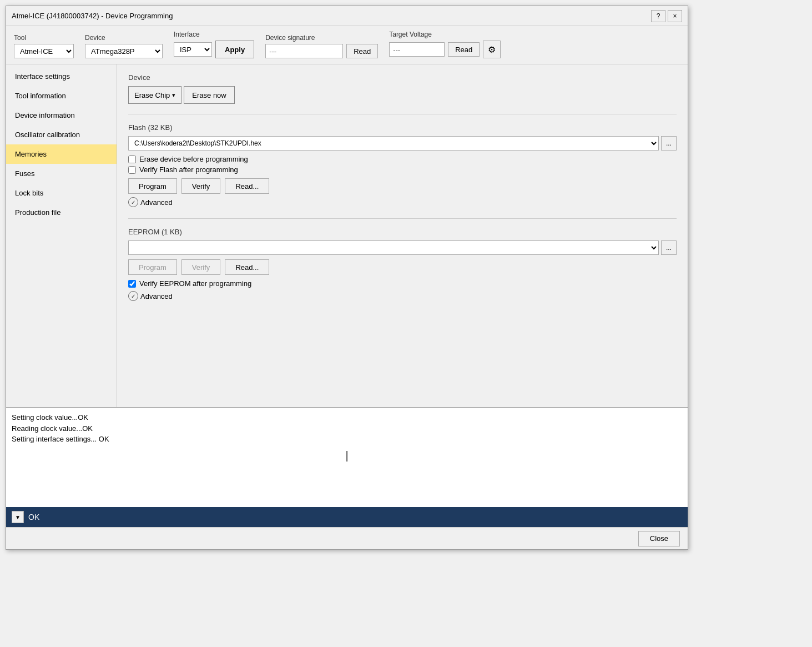 This screenshot has height=647, width=812. Describe the element at coordinates (347, 456) in the screenshot. I see `cursor-area: |` at that location.